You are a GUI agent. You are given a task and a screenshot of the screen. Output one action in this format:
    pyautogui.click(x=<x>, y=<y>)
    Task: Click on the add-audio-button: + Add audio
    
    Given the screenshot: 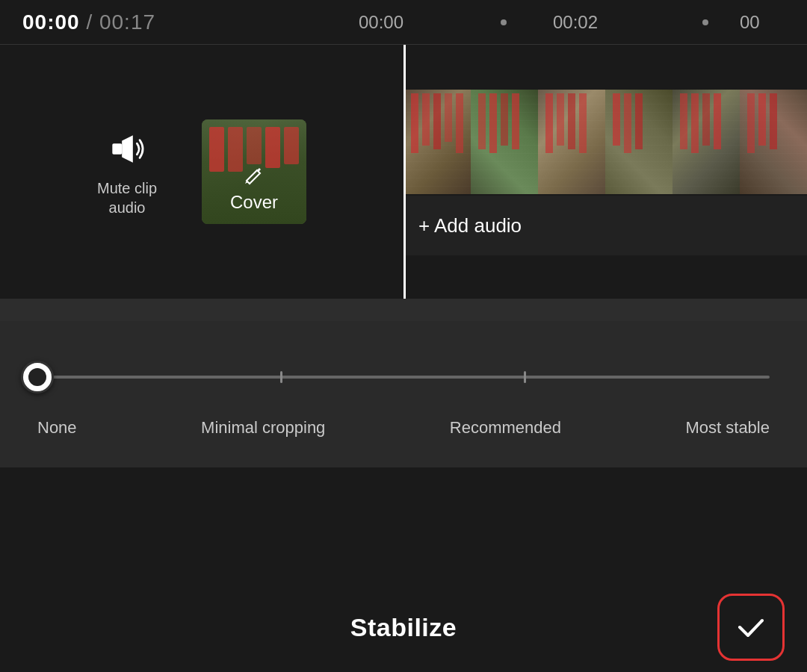 What is the action you would take?
    pyautogui.click(x=470, y=225)
    